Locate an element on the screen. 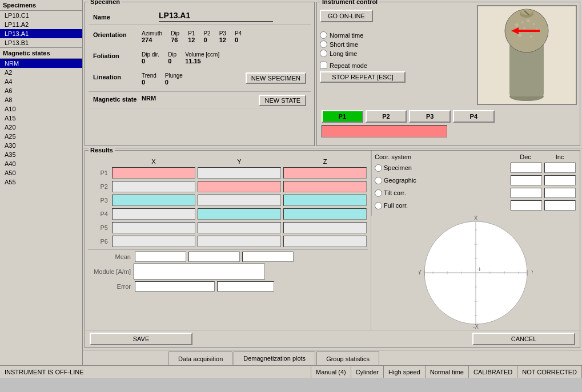  magnetic-item: A4 is located at coordinates (41, 82).